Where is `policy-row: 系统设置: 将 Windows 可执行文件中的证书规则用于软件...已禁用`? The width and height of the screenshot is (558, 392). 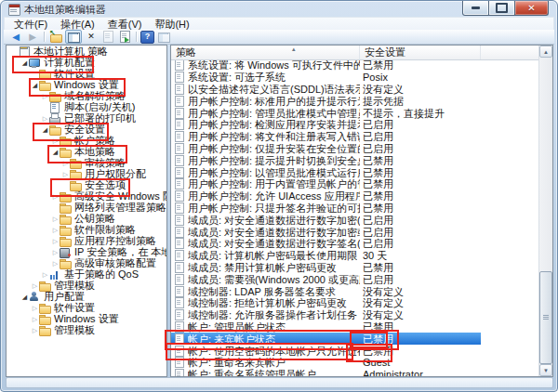
policy-row: 系统设置: 将 Windows 可执行文件中的证书规则用于软件...已禁用 is located at coordinates (355, 65).